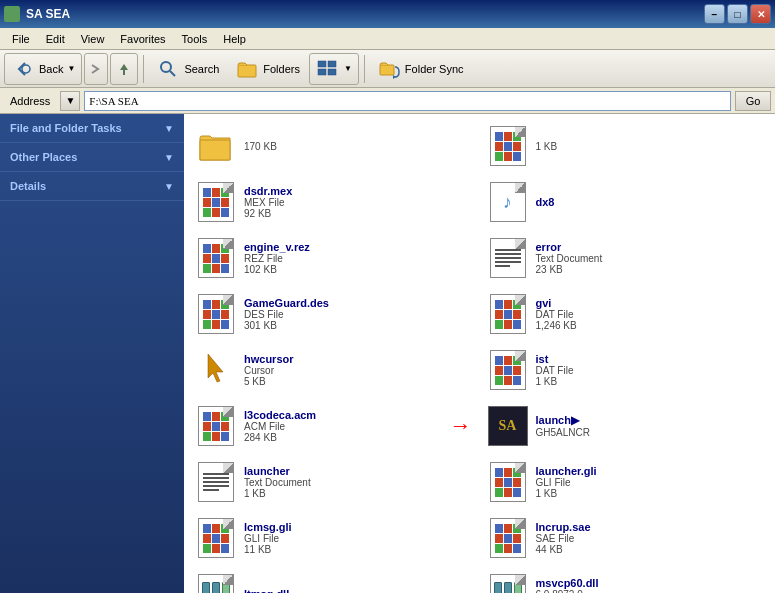 The width and height of the screenshot is (775, 593). Describe the element at coordinates (92, 157) in the screenshot. I see `other-places-header: Other Places ▼` at that location.